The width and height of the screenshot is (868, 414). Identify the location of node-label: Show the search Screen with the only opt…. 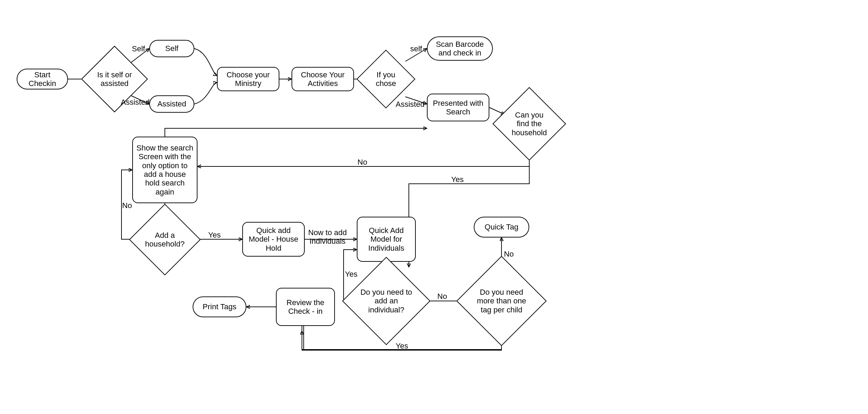
(165, 170).